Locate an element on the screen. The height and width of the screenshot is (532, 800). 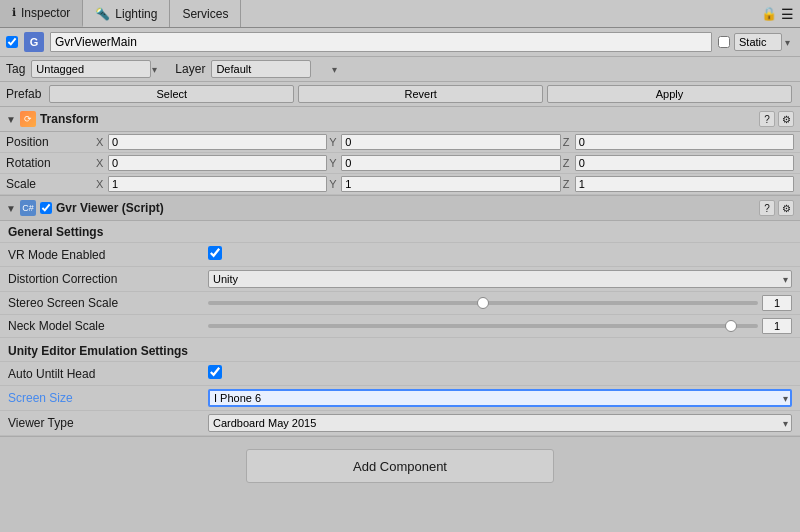
neck-model-scale-row: Neck Model Scale is located at coordinates (400, 326).